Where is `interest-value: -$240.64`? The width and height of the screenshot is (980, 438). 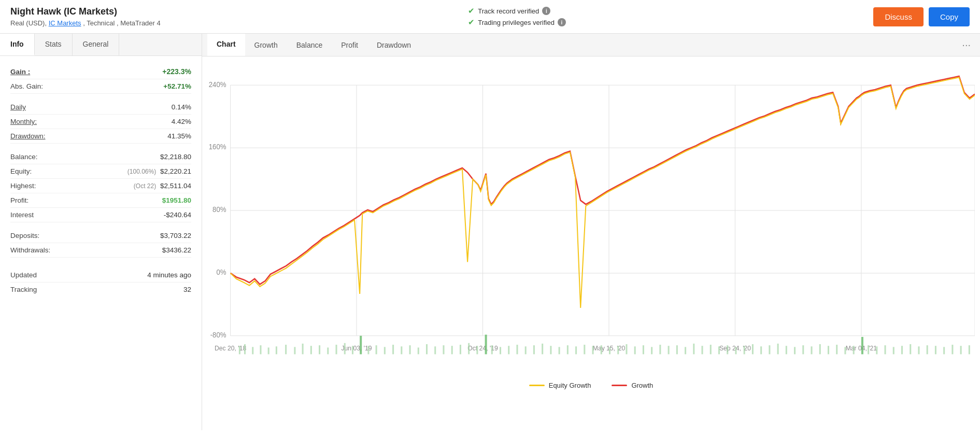 interest-value: -$240.64 is located at coordinates (177, 215).